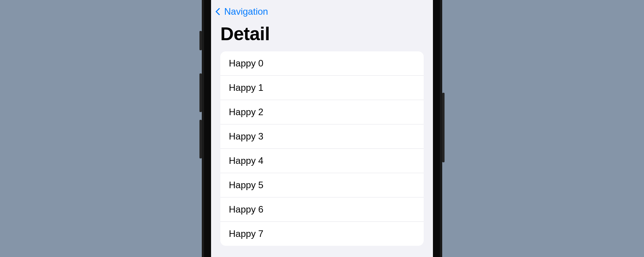 The height and width of the screenshot is (257, 644). What do you see at coordinates (322, 10) in the screenshot?
I see `navigation-bar: Navigation` at bounding box center [322, 10].